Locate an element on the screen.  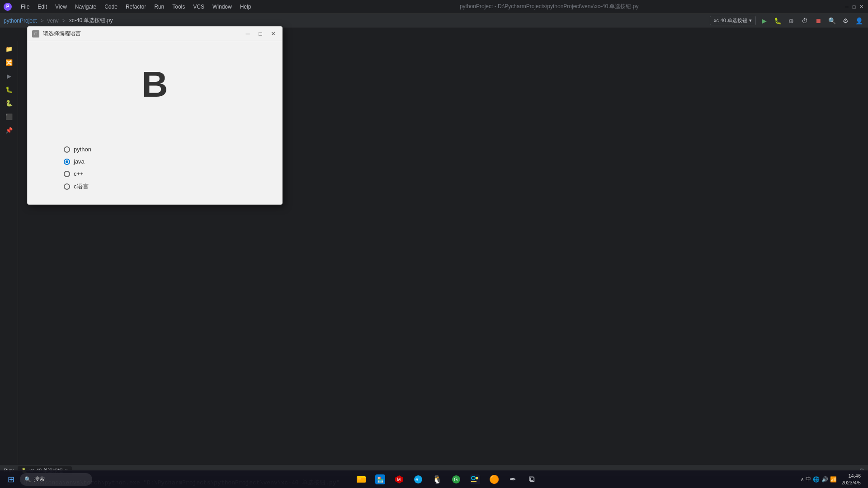
taskbar-app-pycharm is located at coordinates (475, 479).